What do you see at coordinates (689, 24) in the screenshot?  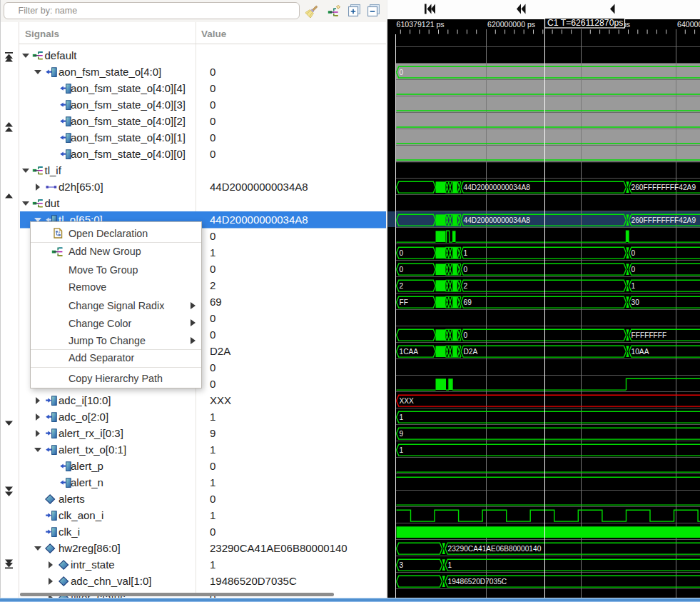 I see `svg-text: 640000000 ps` at bounding box center [689, 24].